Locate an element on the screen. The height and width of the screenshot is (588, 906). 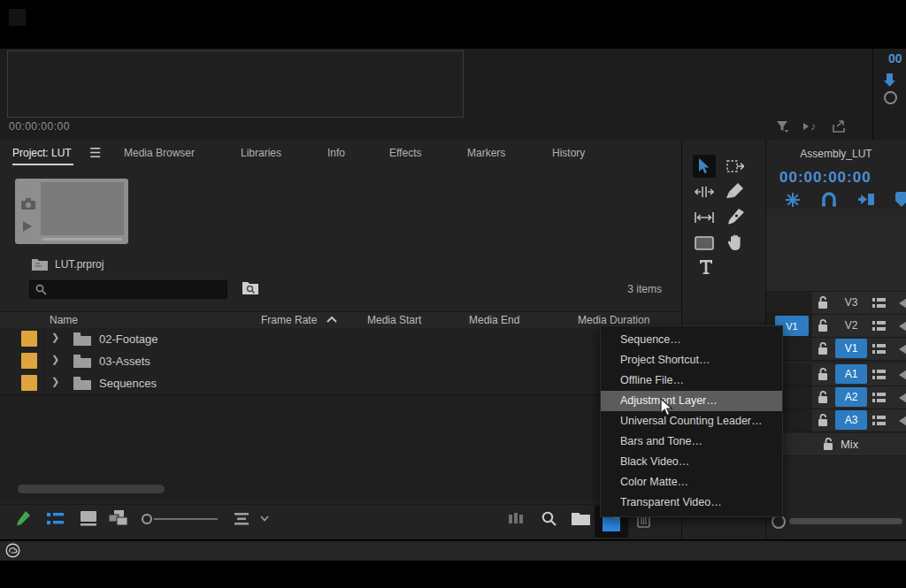
bin-name: 02-Footage is located at coordinates (129, 340).